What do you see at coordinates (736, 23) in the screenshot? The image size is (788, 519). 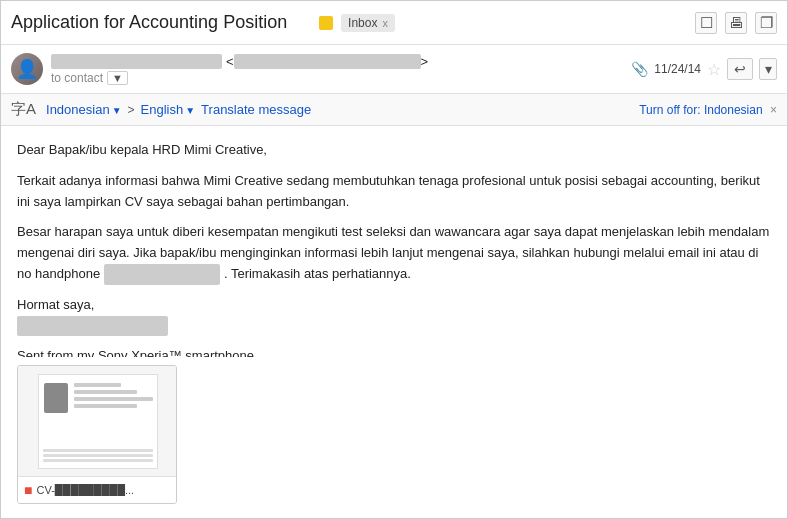 I see `header-icons: ☐ 🖶 ❐` at bounding box center [736, 23].